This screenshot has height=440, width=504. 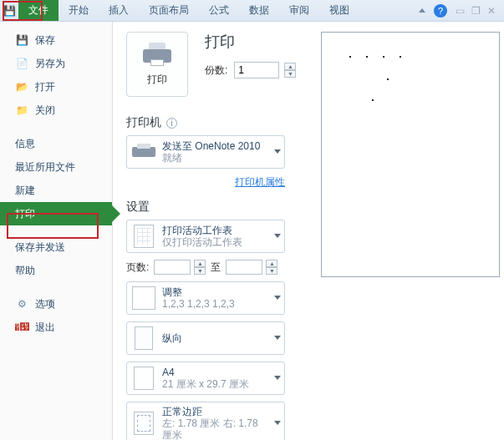 What do you see at coordinates (9, 10) in the screenshot?
I see `save-qat-icon: 💾` at bounding box center [9, 10].